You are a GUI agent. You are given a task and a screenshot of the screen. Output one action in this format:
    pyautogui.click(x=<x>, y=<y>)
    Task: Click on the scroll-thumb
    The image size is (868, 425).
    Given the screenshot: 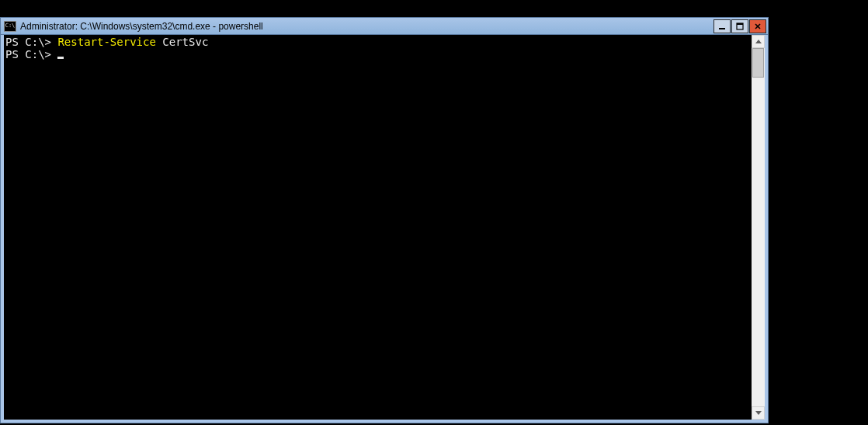 What is the action you would take?
    pyautogui.click(x=758, y=63)
    